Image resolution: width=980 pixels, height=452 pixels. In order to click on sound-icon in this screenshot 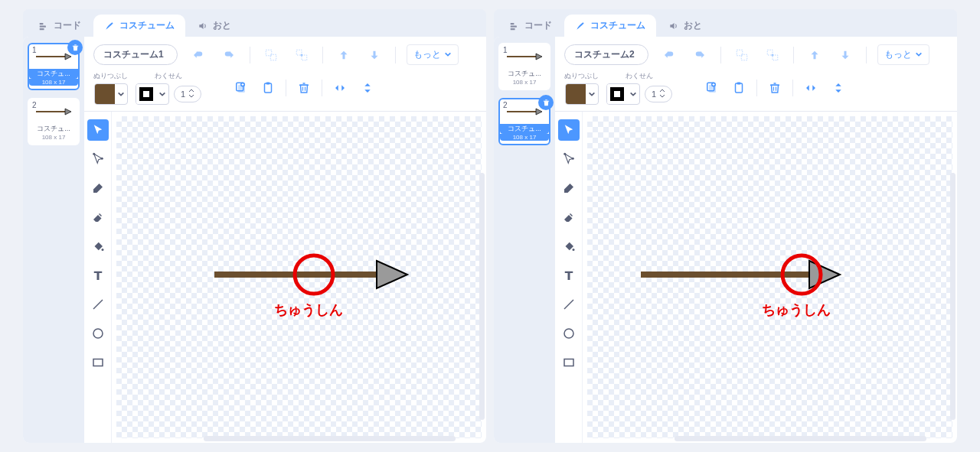, I will do `click(203, 26)`.